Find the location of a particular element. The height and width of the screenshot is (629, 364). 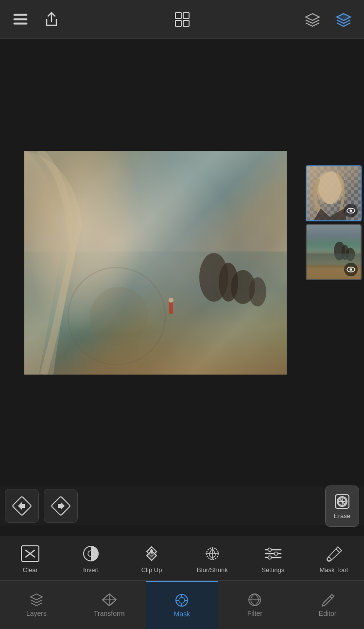

grid-icon is located at coordinates (182, 19).